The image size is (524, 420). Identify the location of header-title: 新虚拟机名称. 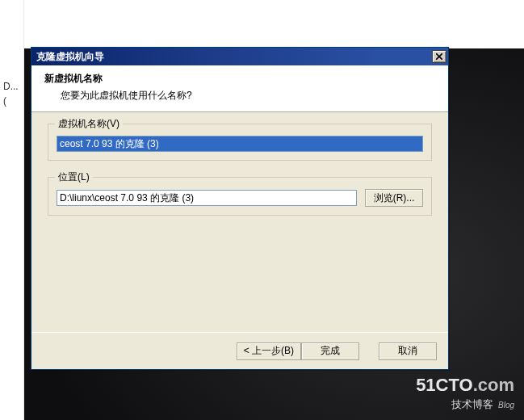
(240, 79).